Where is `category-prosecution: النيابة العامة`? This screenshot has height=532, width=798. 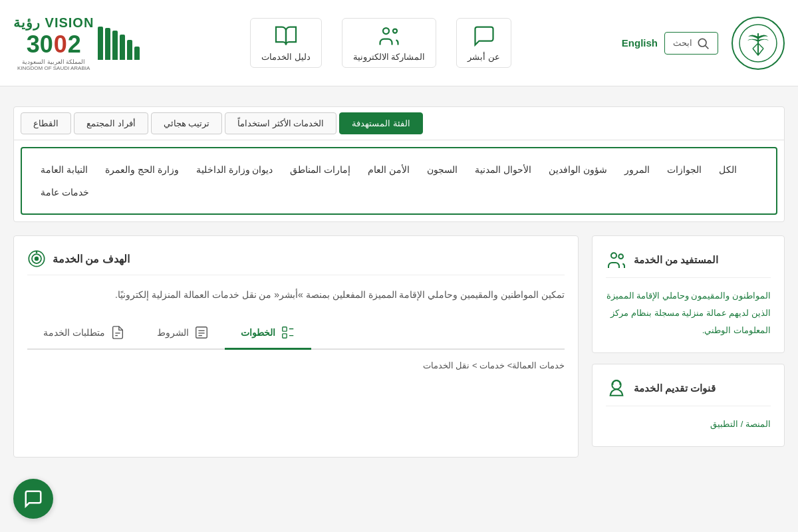 category-prosecution: النيابة العامة is located at coordinates (64, 170).